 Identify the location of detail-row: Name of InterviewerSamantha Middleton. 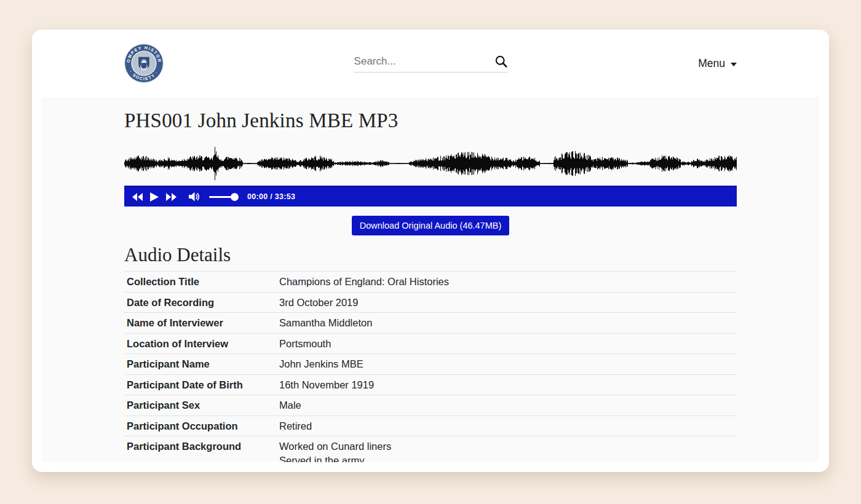
(430, 323).